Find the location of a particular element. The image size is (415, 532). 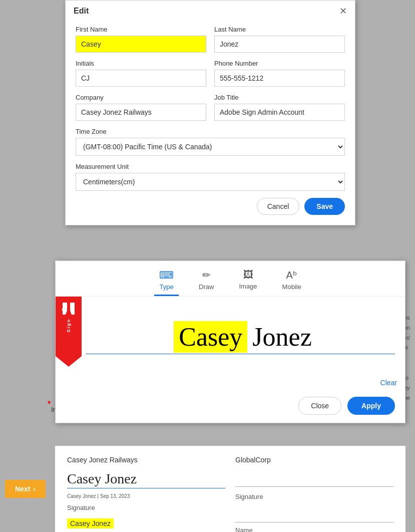

close-button: Close is located at coordinates (320, 406).